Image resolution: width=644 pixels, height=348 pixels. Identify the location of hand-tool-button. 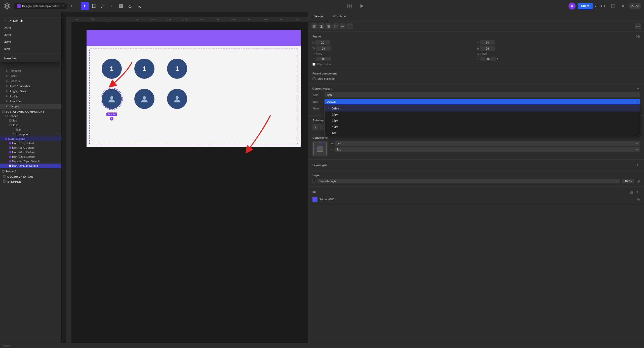
(130, 6).